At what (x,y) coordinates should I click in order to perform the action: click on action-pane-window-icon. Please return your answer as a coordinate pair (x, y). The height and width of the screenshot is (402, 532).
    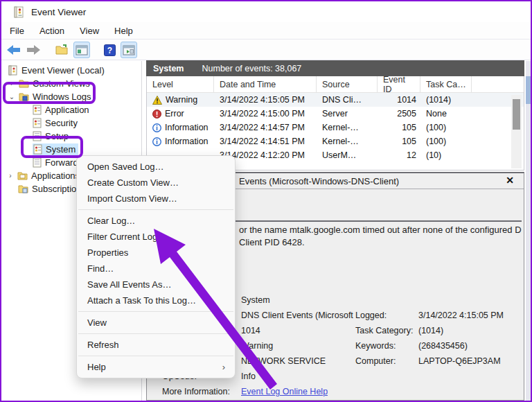
    Looking at the image, I should click on (129, 50).